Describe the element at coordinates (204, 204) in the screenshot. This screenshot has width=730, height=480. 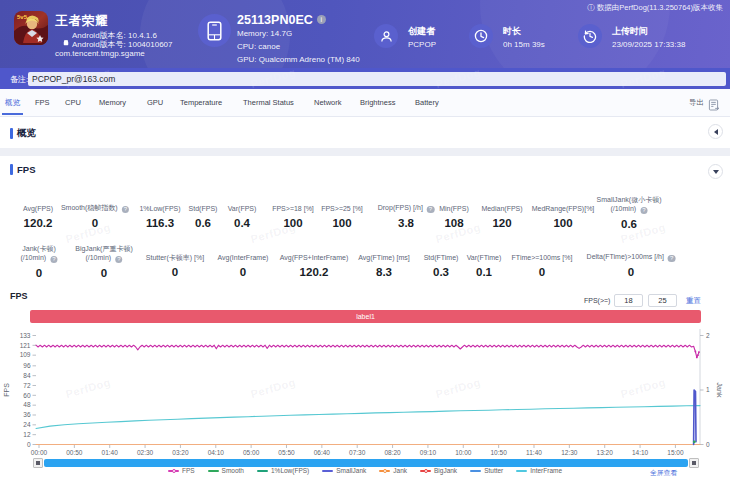
I see `stat-label: Std(FPS)` at that location.